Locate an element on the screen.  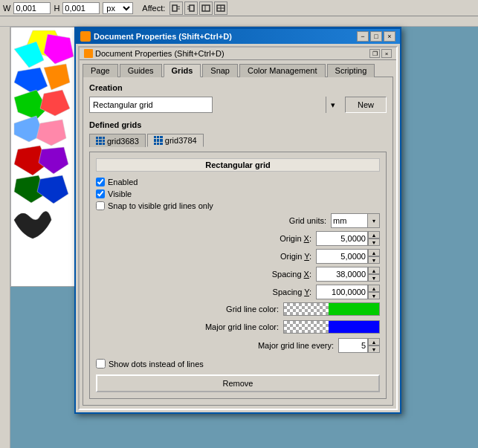
major-every-spinner: ▲ ▼ is located at coordinates (374, 345).